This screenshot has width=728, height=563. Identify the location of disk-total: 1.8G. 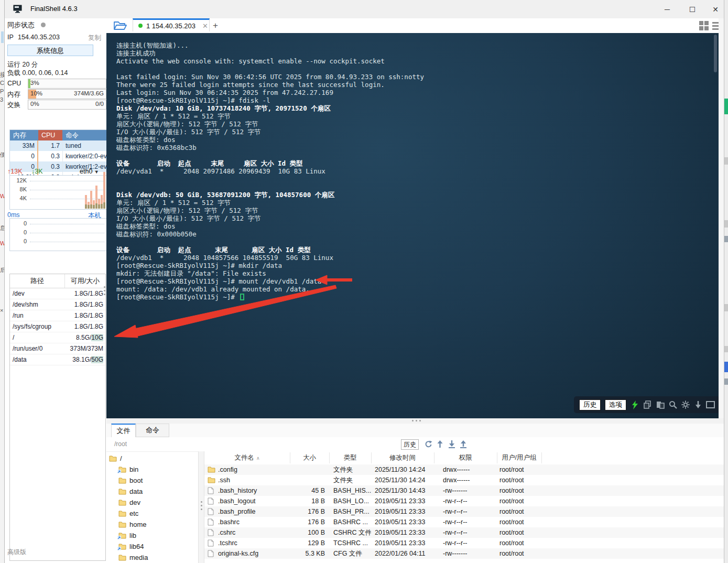
(96, 305).